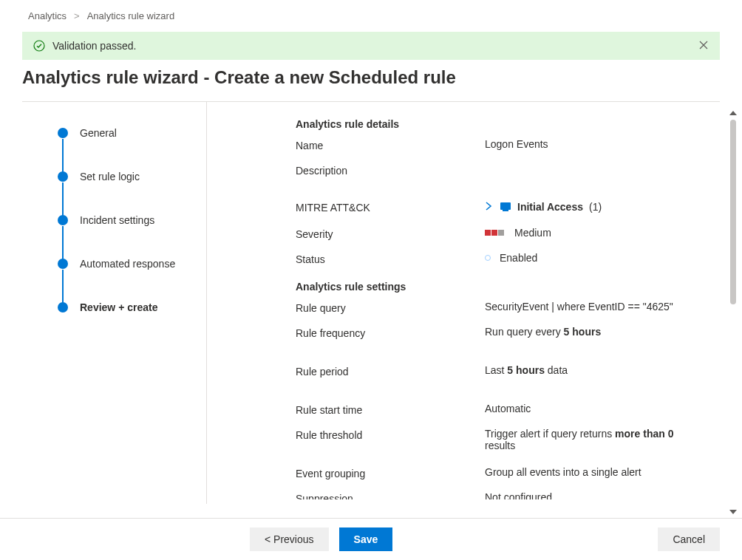  What do you see at coordinates (390, 434) in the screenshot?
I see `field-label: Rule threshold` at bounding box center [390, 434].